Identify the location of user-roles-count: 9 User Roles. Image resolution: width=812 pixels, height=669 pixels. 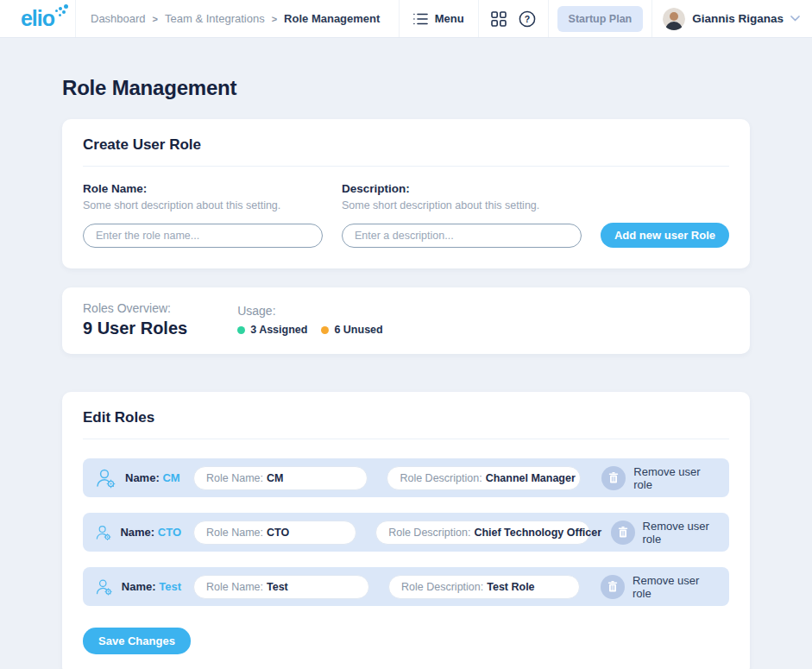
(135, 328).